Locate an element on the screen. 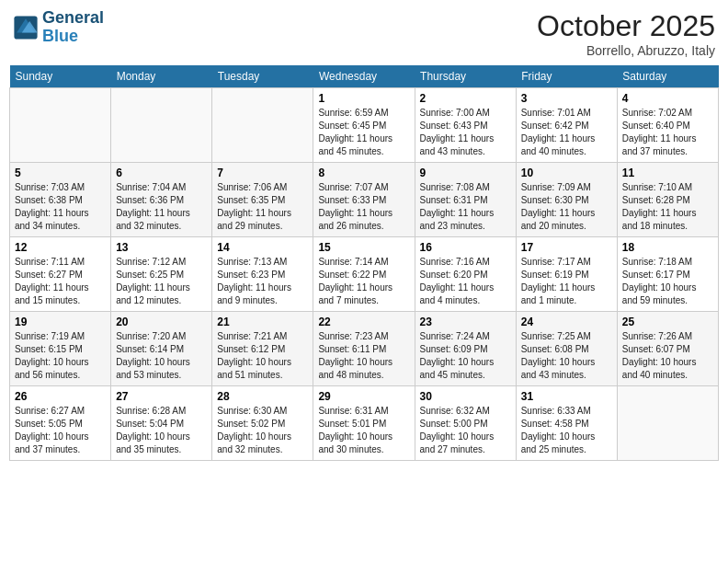  day-header-monday: Monday is located at coordinates (162, 77).